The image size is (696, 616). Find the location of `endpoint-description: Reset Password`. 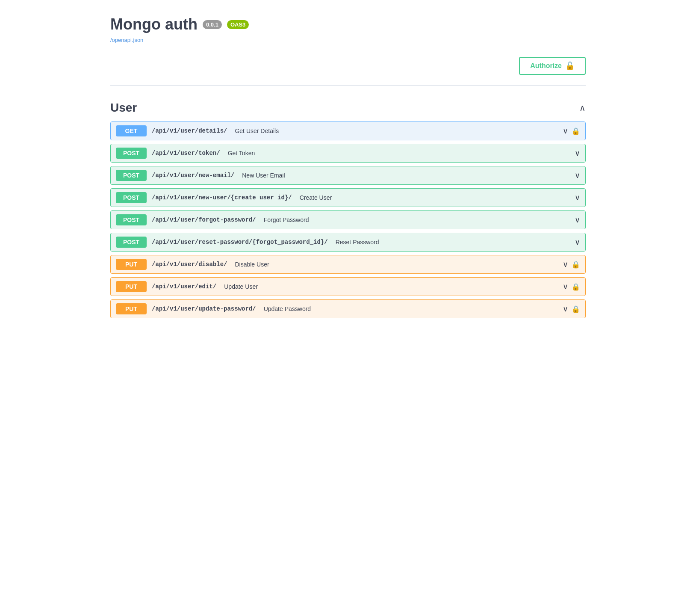

endpoint-description: Reset Password is located at coordinates (357, 242).